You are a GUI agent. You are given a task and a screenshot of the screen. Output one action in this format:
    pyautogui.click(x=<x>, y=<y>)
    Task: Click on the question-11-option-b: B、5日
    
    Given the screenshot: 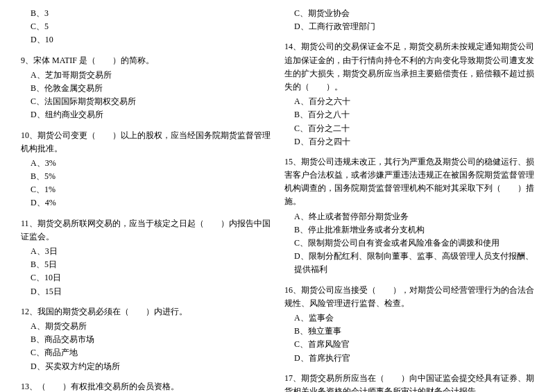 What is the action you would take?
    pyautogui.click(x=146, y=265)
    